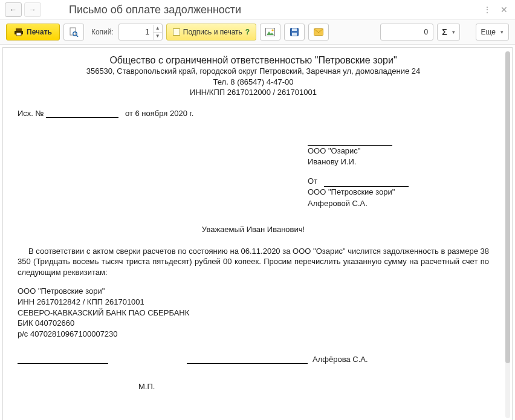 The width and height of the screenshot is (515, 420). Describe the element at coordinates (319, 32) in the screenshot. I see `envelope-icon` at that location.